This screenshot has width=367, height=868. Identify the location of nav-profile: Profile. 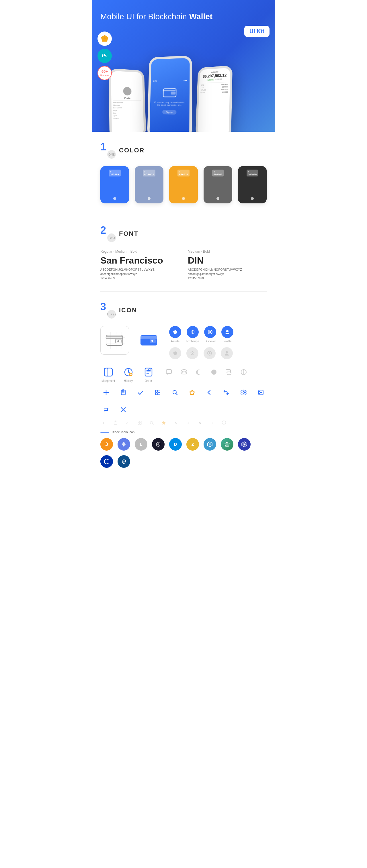
(227, 334).